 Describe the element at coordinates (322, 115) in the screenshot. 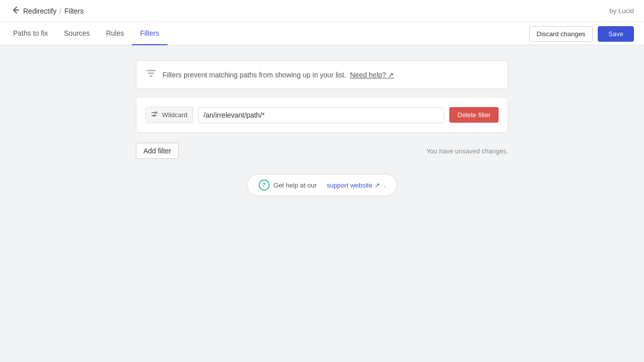

I see `filter-card: Wildcard Delete filter` at that location.